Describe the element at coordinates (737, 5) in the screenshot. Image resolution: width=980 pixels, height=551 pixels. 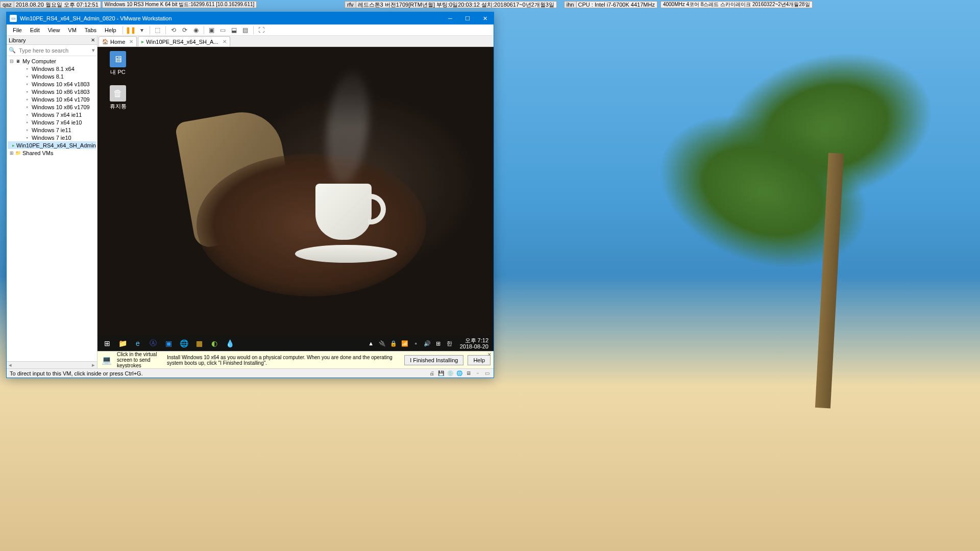
I see `monitor-cpu-detail: 4000MHz 4코어 8스레드 스카이레이크 20160322~2년4개월28…` at that location.